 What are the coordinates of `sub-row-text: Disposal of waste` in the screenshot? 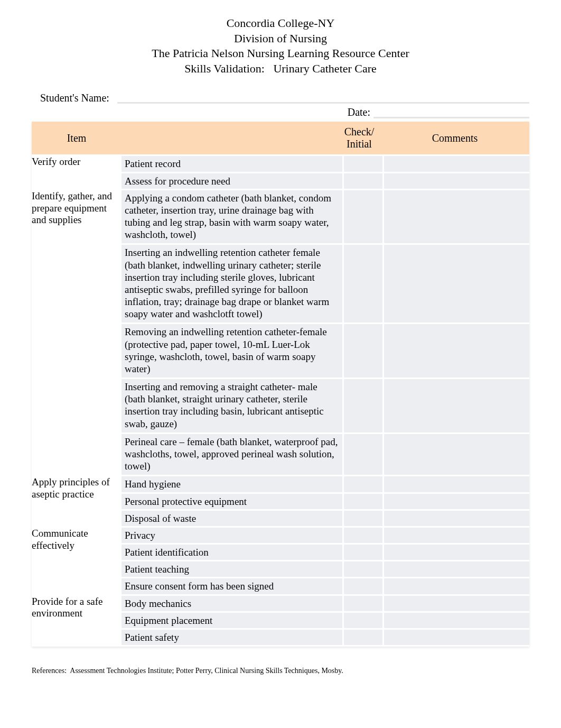 It's located at (232, 519).